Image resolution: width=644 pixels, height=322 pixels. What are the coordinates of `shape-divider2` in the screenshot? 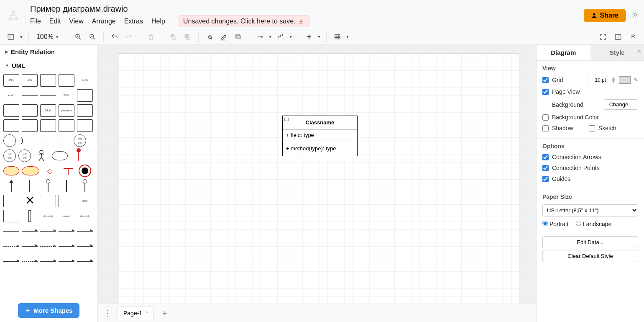 It's located at (48, 95).